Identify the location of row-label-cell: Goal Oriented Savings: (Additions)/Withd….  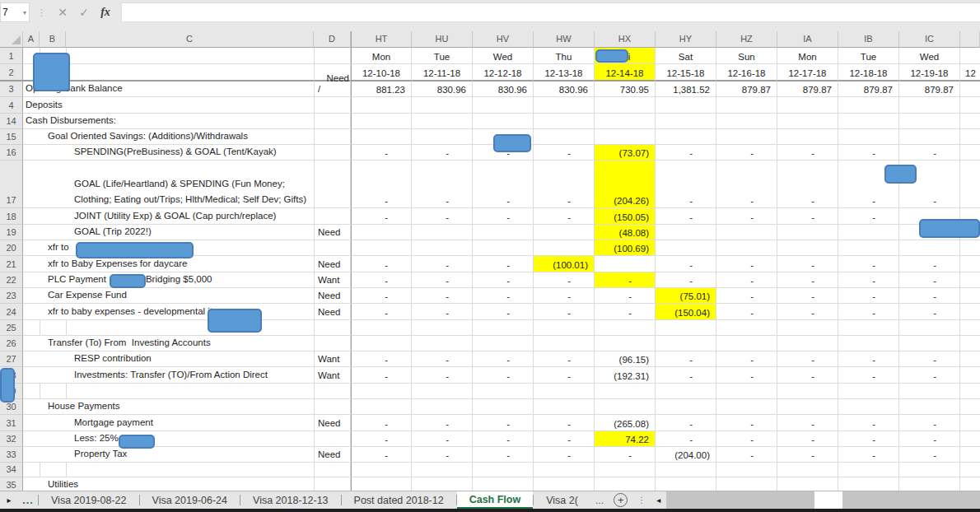
(168, 137).